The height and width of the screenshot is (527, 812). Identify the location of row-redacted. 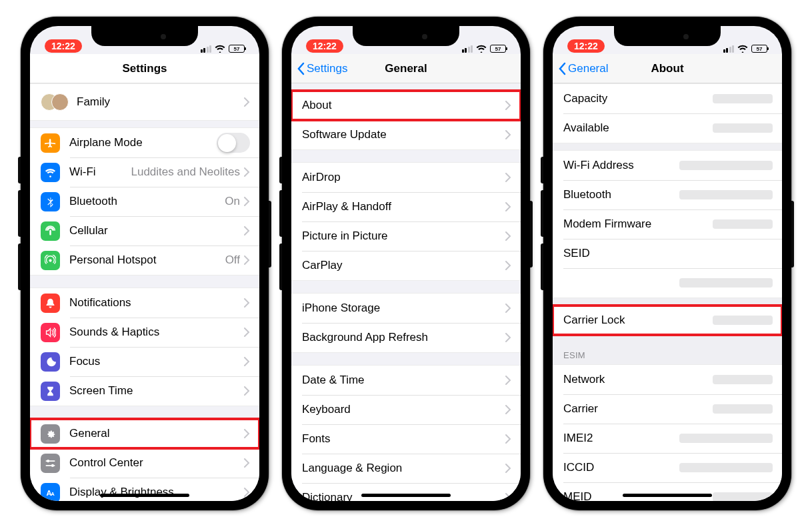
(667, 283).